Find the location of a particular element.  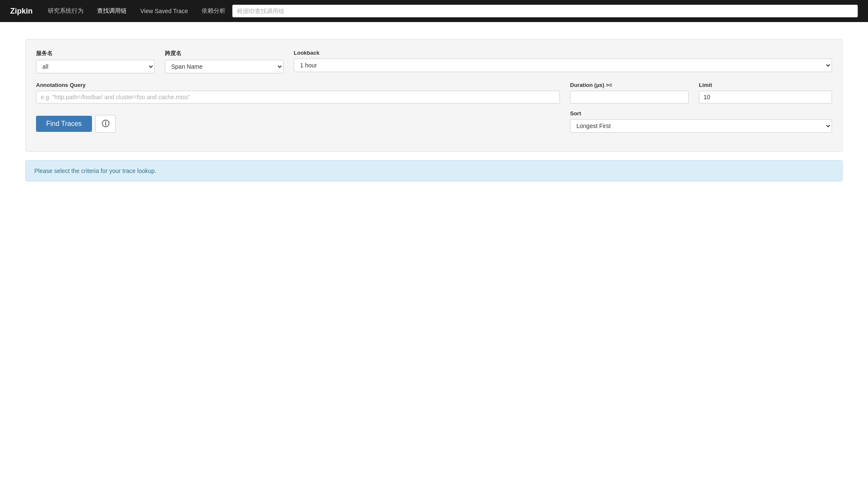

lookback-label: Lookback is located at coordinates (563, 53).